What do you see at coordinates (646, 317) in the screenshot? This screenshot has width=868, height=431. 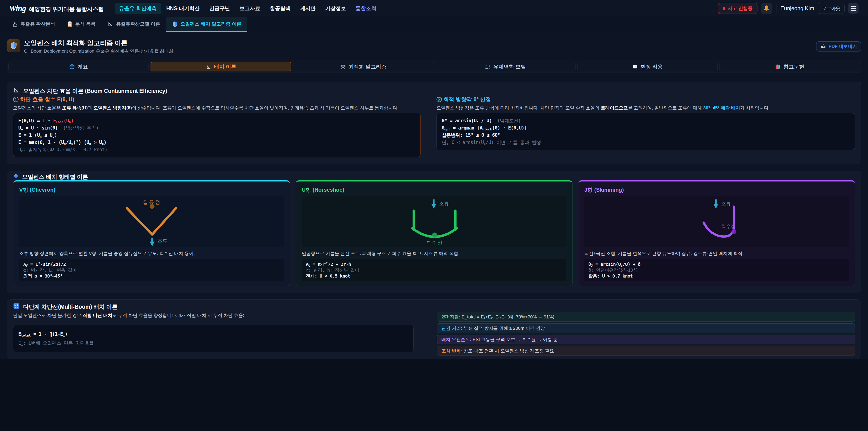 I see `multiboom-note-0: 2단 직렬: E_total = E₁+E₂−E₁·E₂ (예: 70%+70%…` at bounding box center [646, 317].